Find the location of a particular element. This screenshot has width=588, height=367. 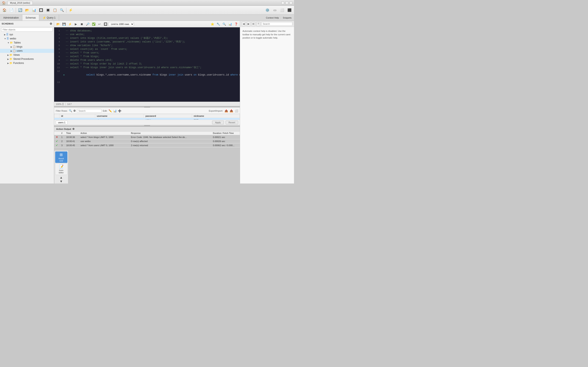

data-table-wrapper: id username password nickname ▶ 1 zhangs… is located at coordinates (147, 117).